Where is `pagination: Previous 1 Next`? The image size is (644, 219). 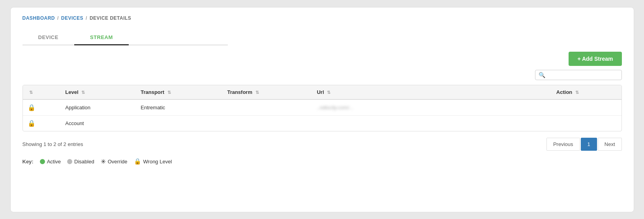 pagination: Previous 1 Next is located at coordinates (584, 144).